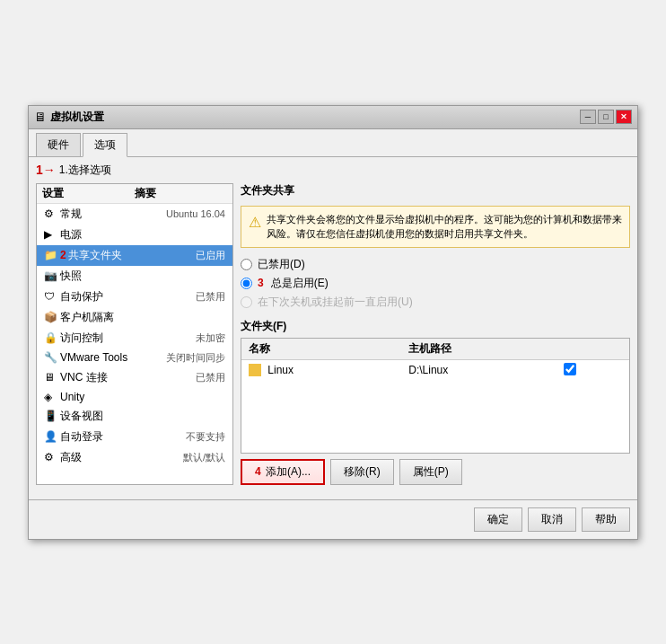 This screenshot has width=666, height=644. What do you see at coordinates (592, 370) in the screenshot?
I see `folder-check-cell` at bounding box center [592, 370].